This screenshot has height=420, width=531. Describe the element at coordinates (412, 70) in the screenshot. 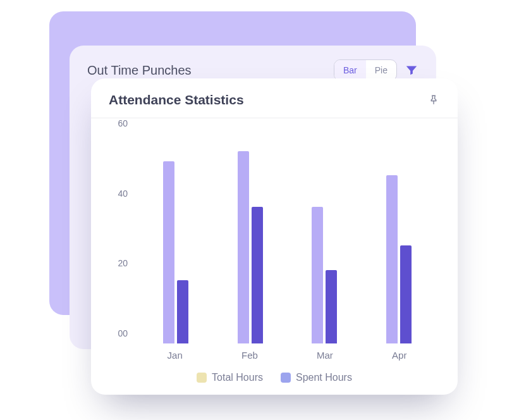

I see `filter-icon` at that location.